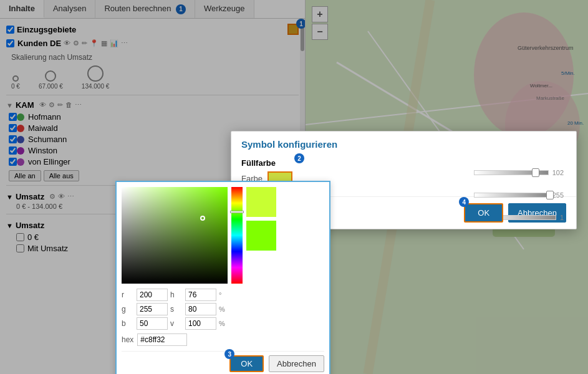 This screenshot has width=588, height=374. Describe the element at coordinates (128, 309) in the screenshot. I see `g-label: g` at that location.